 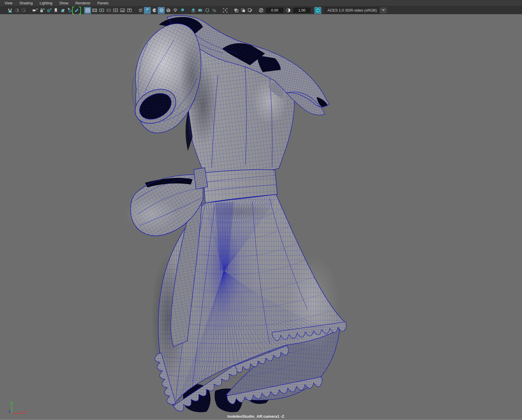 I want to click on safe-title-icon, so click(x=129, y=10).